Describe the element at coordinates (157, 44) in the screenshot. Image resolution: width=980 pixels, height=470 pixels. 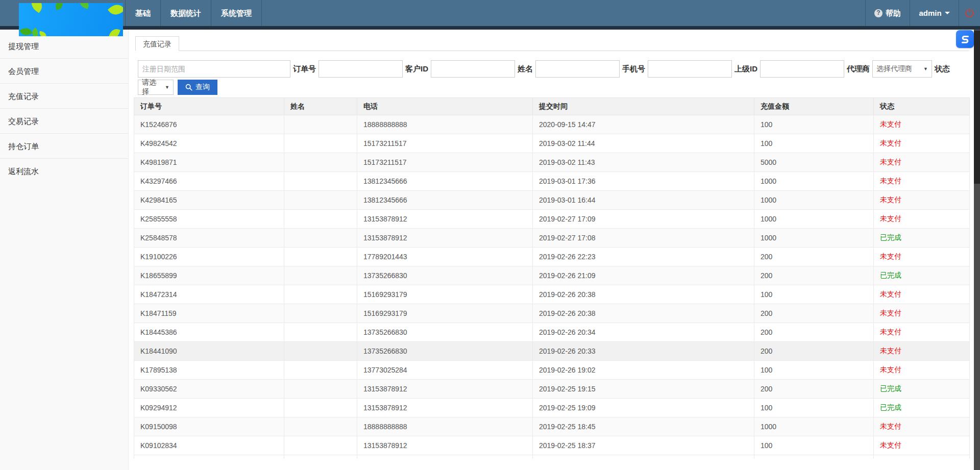
I see `tab-recharge-records: 充值记录` at that location.